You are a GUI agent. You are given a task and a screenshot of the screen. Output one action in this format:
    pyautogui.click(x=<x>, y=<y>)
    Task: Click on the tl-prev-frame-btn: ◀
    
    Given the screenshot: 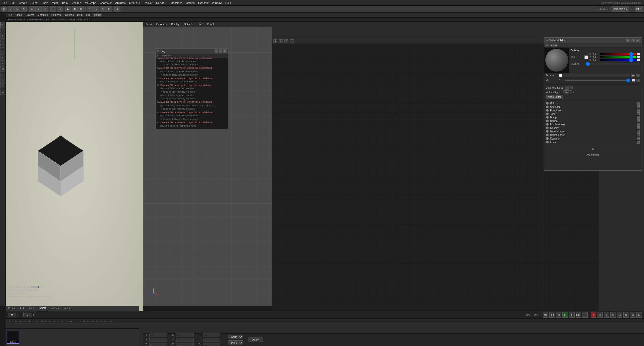 What is the action you would take?
    pyautogui.click(x=559, y=315)
    